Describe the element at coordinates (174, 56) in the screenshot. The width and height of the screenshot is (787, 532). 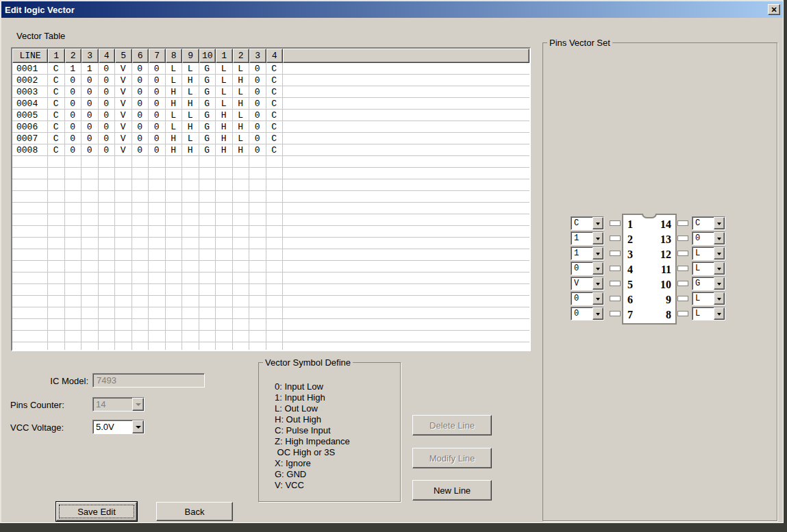
I see `column-header: 8` at that location.